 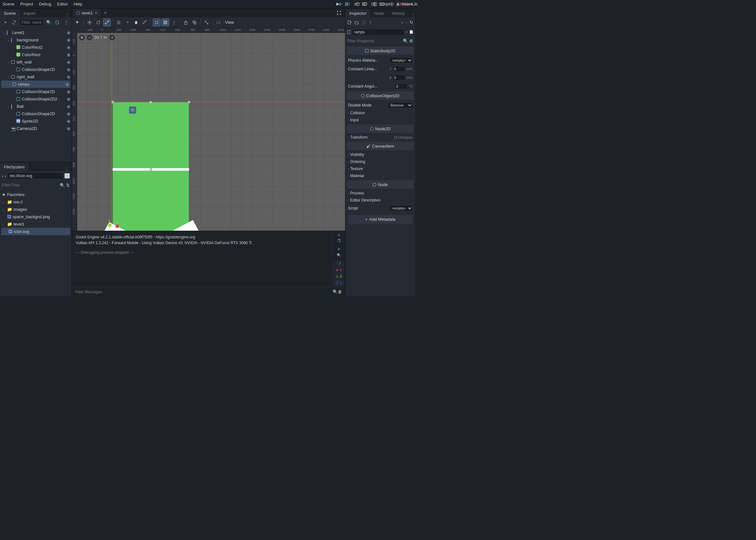 What do you see at coordinates (412, 15) in the screenshot?
I see `inspector-menu-icon: ⋮` at bounding box center [412, 15].